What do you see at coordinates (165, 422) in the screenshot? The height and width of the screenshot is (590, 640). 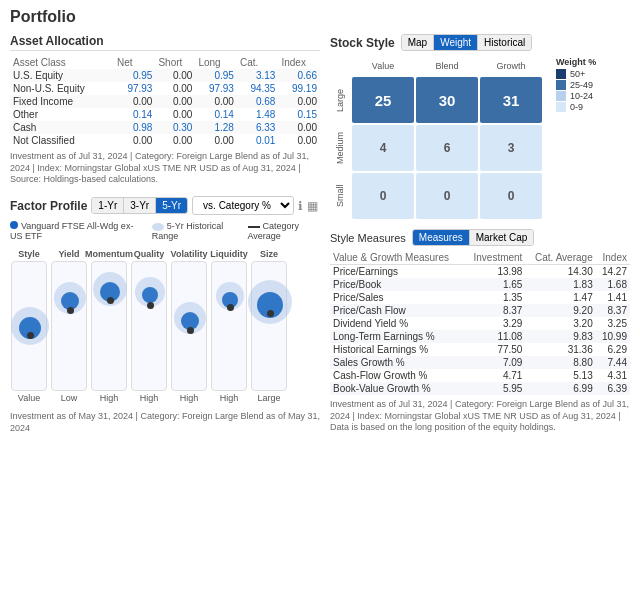 I see `factor-profile-footnote: Investment as of May 31, 2024 | Category…` at bounding box center [165, 422].